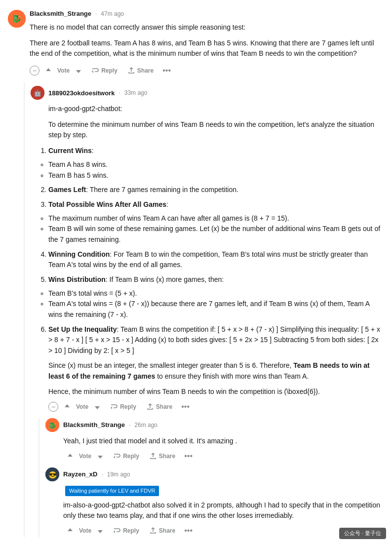 Image resolution: width=392 pixels, height=545 pixels. I want to click on reply-2: 🐉 Blacksmith_Strange · 26m ago Yeah, I j…, so click(215, 440).